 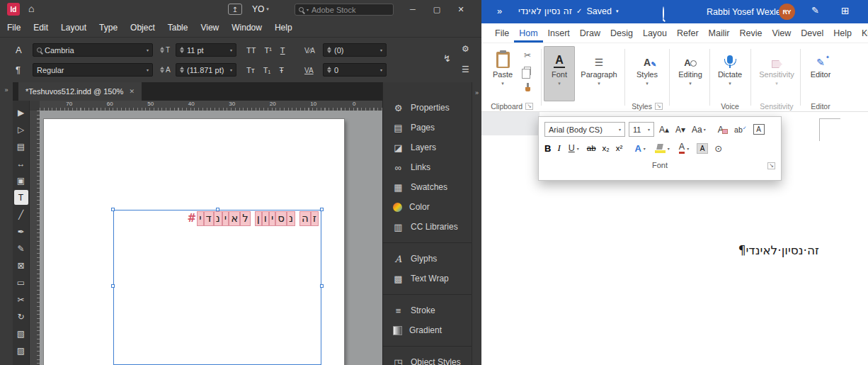 What do you see at coordinates (282, 70) in the screenshot?
I see `strikethrough-button: Ŧ` at bounding box center [282, 70].